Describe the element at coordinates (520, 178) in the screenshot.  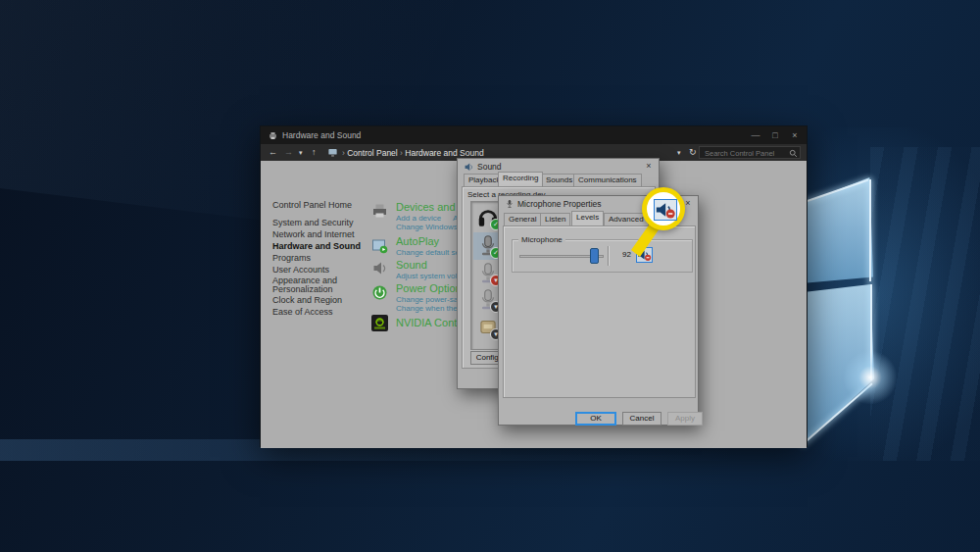
I see `tab-recording: Recording` at that location.